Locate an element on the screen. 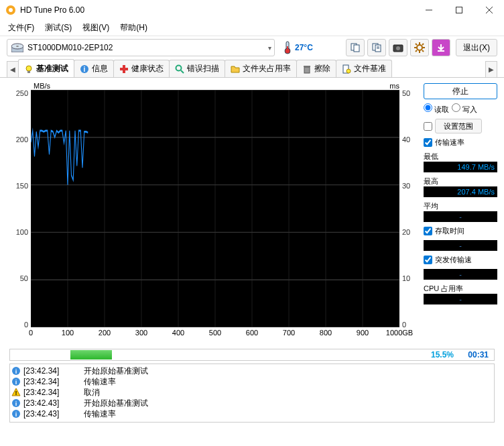 The width and height of the screenshot is (504, 446). tab-file-benchmark: 文件基准 is located at coordinates (364, 68).